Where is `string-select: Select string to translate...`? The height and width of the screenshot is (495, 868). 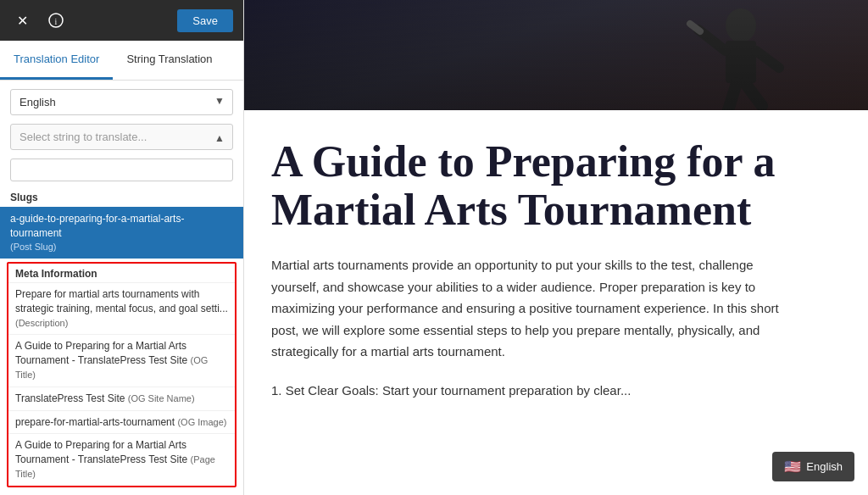 string-select: Select string to translate... is located at coordinates (122, 137).